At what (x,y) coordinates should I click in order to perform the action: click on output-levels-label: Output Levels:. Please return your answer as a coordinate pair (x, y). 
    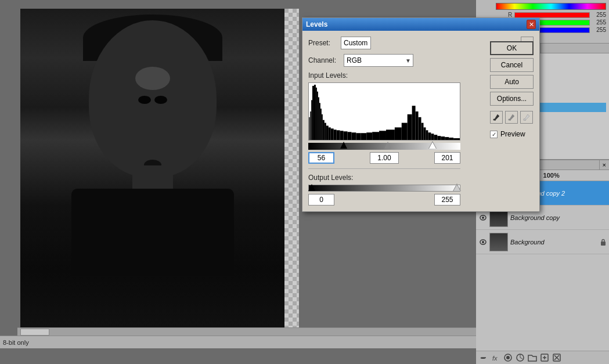
    Looking at the image, I should click on (384, 178).